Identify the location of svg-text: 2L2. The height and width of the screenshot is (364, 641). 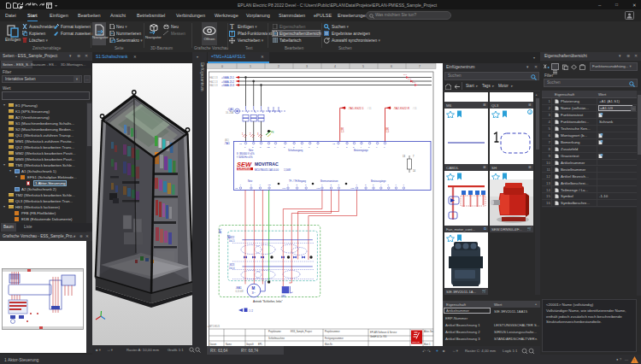
(410, 79).